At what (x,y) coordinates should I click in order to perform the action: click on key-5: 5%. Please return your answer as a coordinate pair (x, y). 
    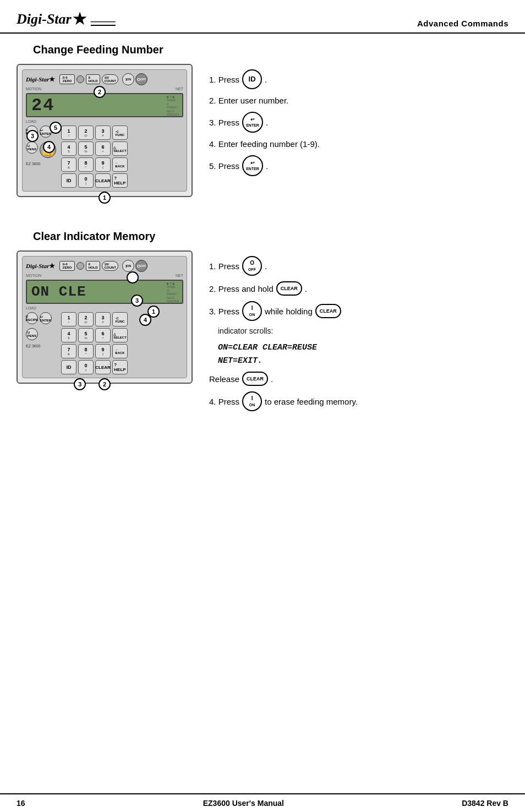
    Looking at the image, I should click on (86, 149).